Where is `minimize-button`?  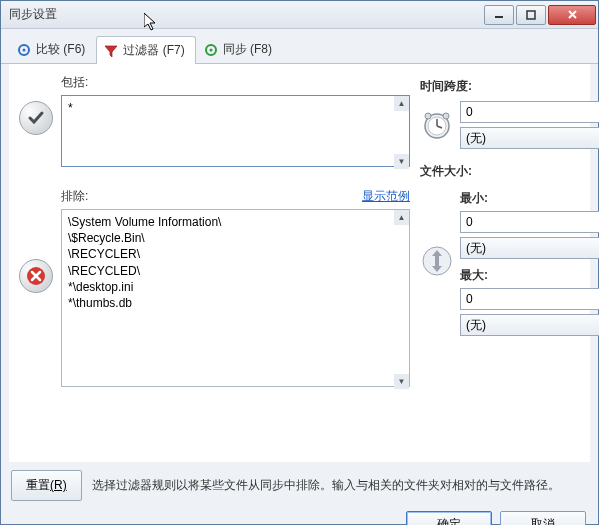 minimize-button is located at coordinates (499, 15).